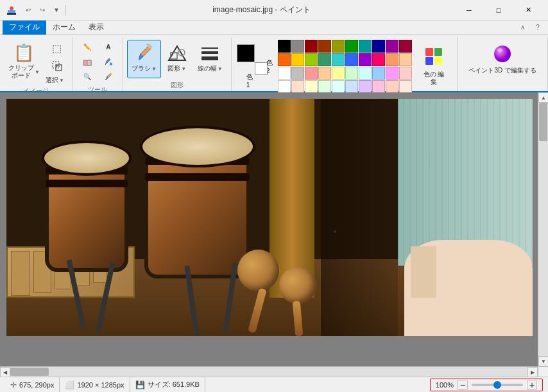 This screenshot has width=548, height=392. I want to click on fill-button, so click(108, 62).